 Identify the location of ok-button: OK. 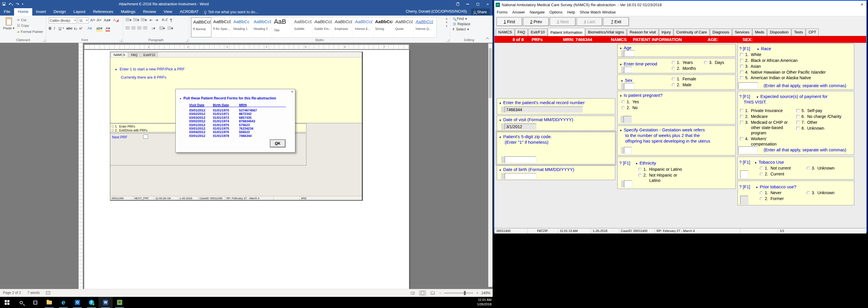
(278, 144).